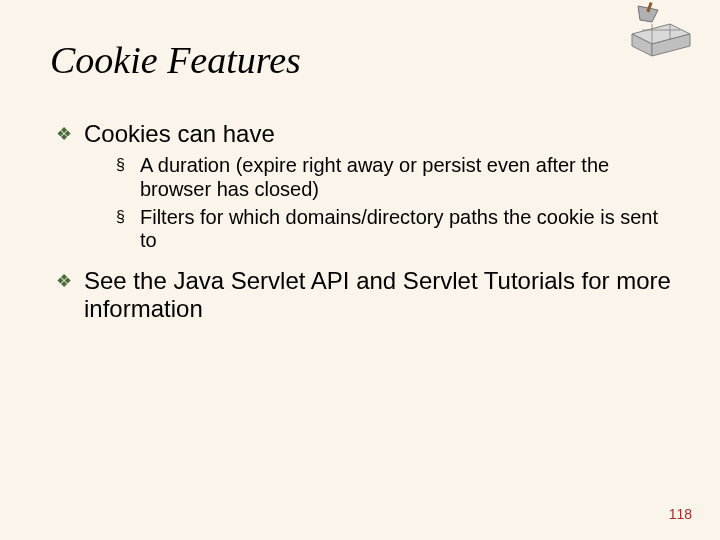 The image size is (720, 540). I want to click on list-item-label: See the Java Servlet API and Servlet Tut…, so click(382, 296).